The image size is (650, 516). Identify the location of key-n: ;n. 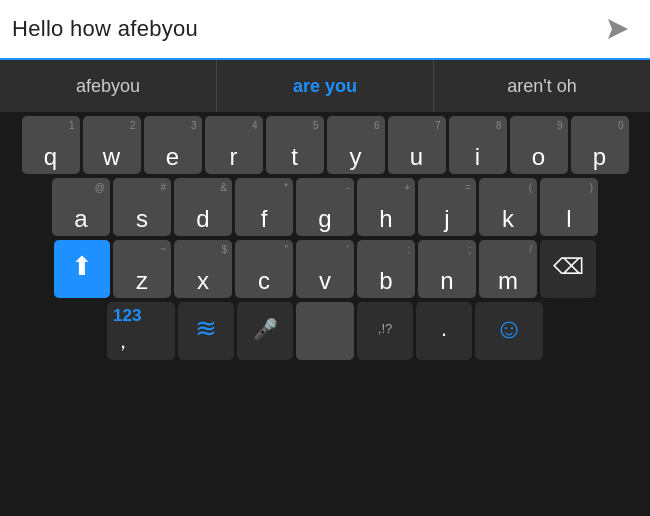
(447, 269).